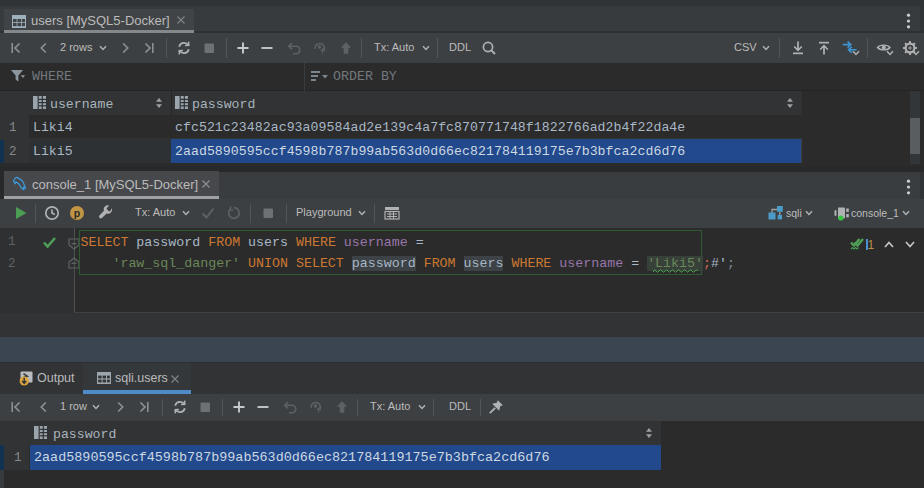 This screenshot has width=924, height=488. Describe the element at coordinates (77, 213) in the screenshot. I see `svg-text: p` at that location.